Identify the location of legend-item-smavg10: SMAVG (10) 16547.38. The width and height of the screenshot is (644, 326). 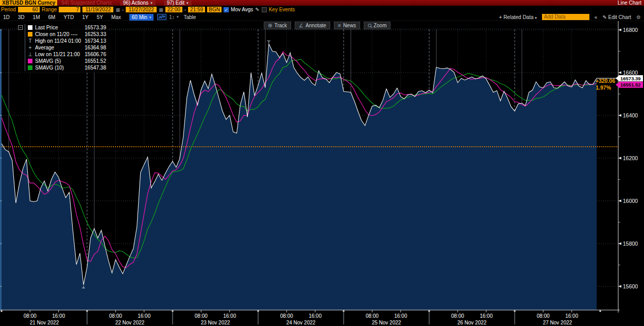
(67, 68).